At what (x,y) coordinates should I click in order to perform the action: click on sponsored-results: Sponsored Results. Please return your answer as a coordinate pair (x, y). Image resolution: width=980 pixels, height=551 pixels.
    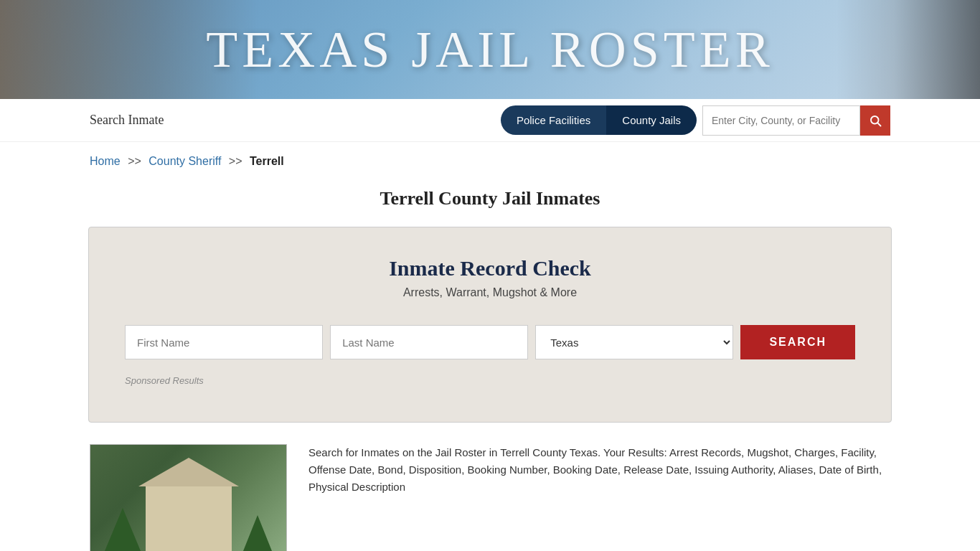
    Looking at the image, I should click on (490, 380).